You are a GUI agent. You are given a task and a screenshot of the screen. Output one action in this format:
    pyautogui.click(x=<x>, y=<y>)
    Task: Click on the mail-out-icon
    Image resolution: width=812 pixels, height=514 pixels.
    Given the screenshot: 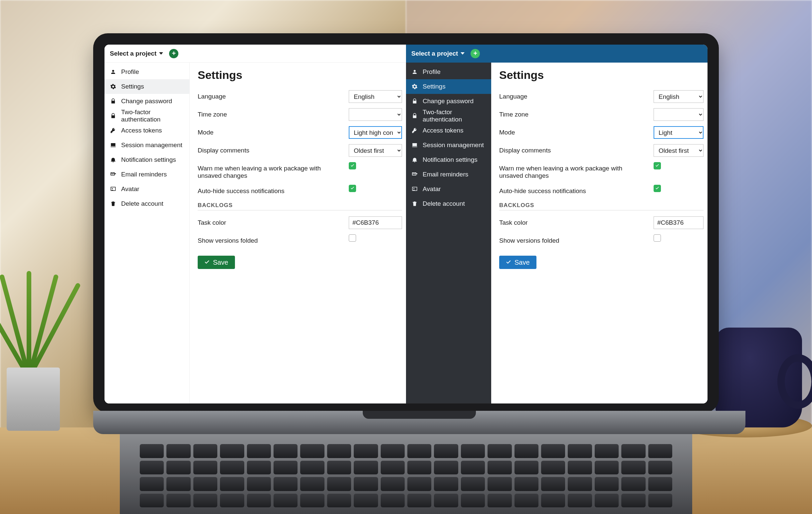 What is the action you would take?
    pyautogui.click(x=113, y=174)
    